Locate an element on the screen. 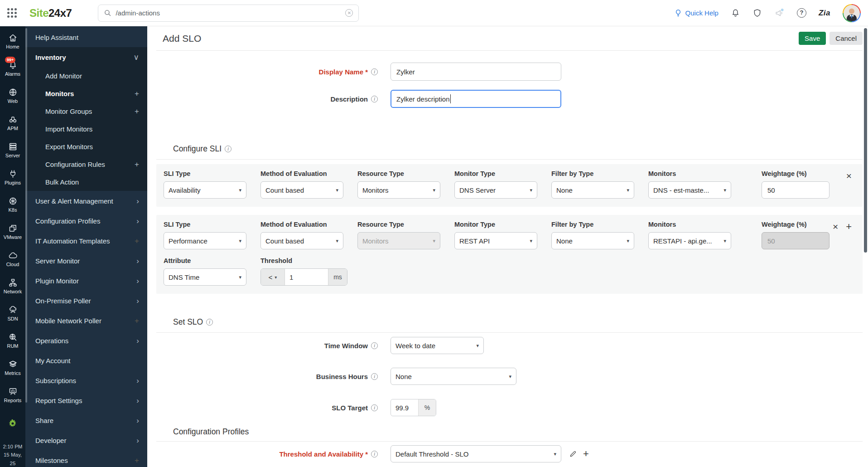  sidebar-item: Configuration Profiles › is located at coordinates (86, 221).